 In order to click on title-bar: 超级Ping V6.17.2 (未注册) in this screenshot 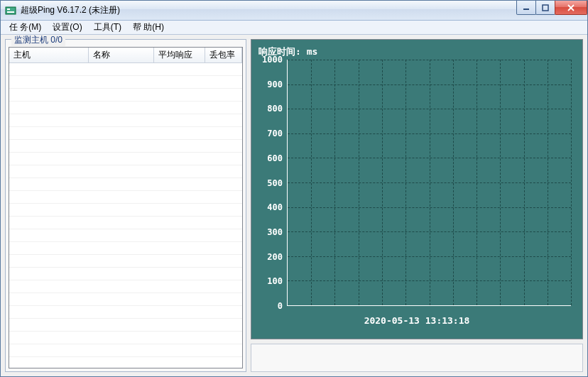, I will do `click(294, 11)`.